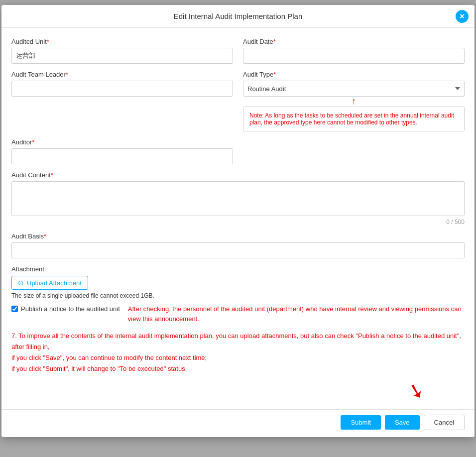 Image resolution: width=476 pixels, height=457 pixels. What do you see at coordinates (354, 51) in the screenshot?
I see `col-audit-date: Audit Date*` at bounding box center [354, 51].